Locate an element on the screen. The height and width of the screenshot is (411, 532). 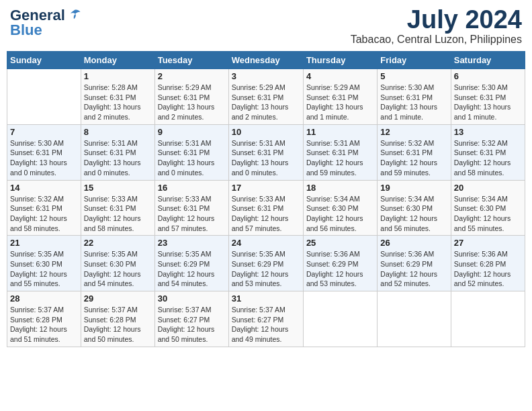
calendar-cell: 24Sunrise: 5:35 AMSunset: 6:29 PMDayligh… is located at coordinates (266, 263).